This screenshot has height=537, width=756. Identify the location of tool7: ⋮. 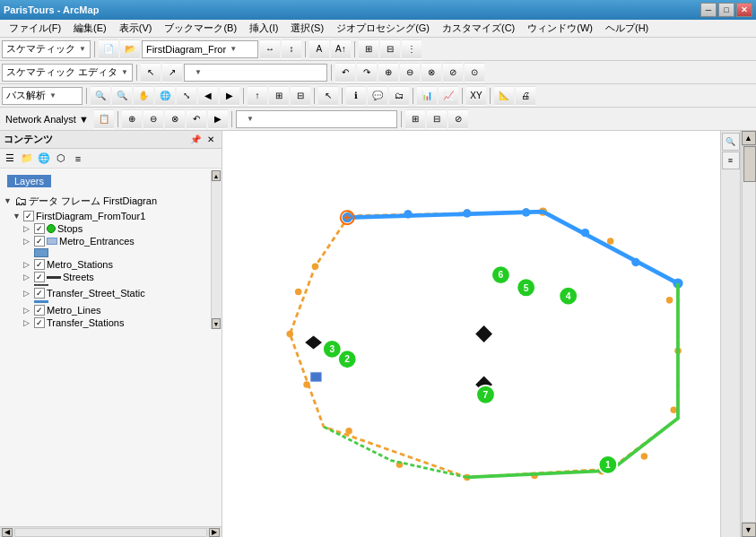
(412, 49).